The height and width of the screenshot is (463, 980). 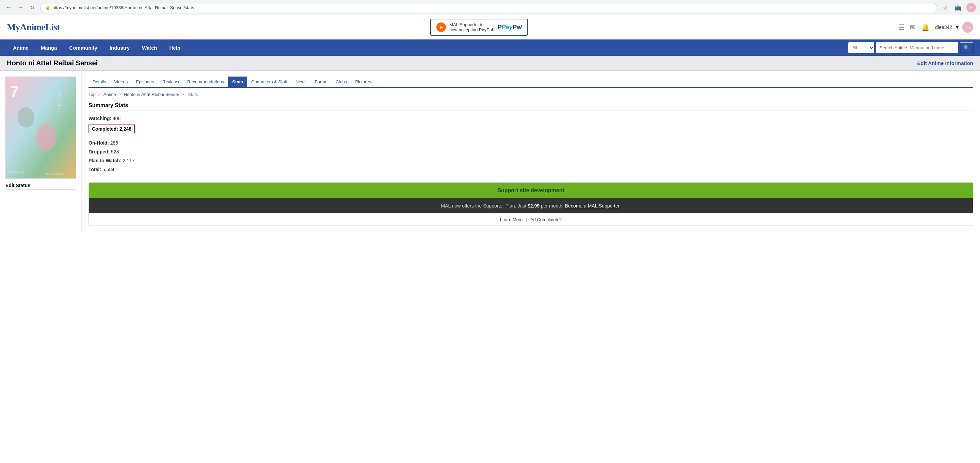 What do you see at coordinates (958, 8) in the screenshot?
I see `browser-actions: ☆ 📺 P` at bounding box center [958, 8].